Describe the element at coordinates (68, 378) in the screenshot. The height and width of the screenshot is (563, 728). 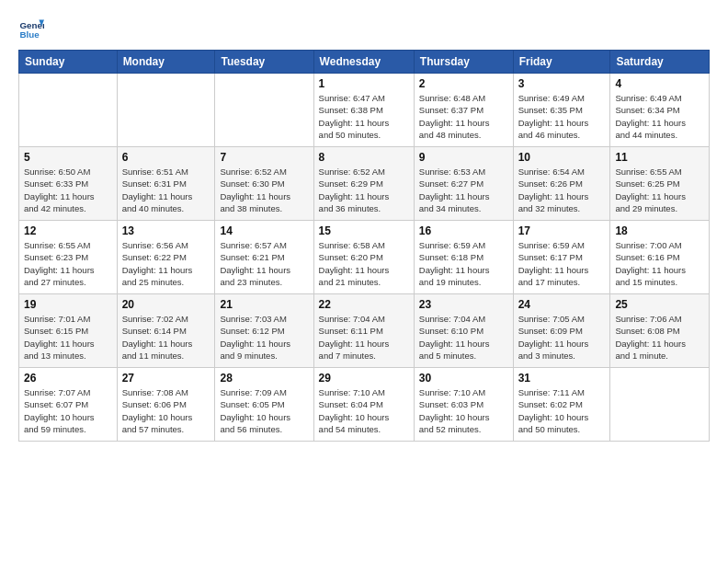
I see `day-number: 26` at that location.